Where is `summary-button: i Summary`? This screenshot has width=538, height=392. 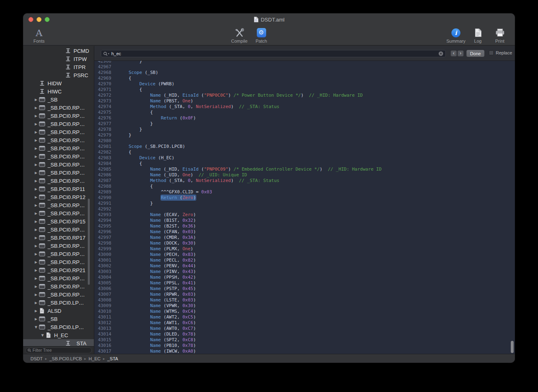 summary-button: i Summary is located at coordinates (456, 35).